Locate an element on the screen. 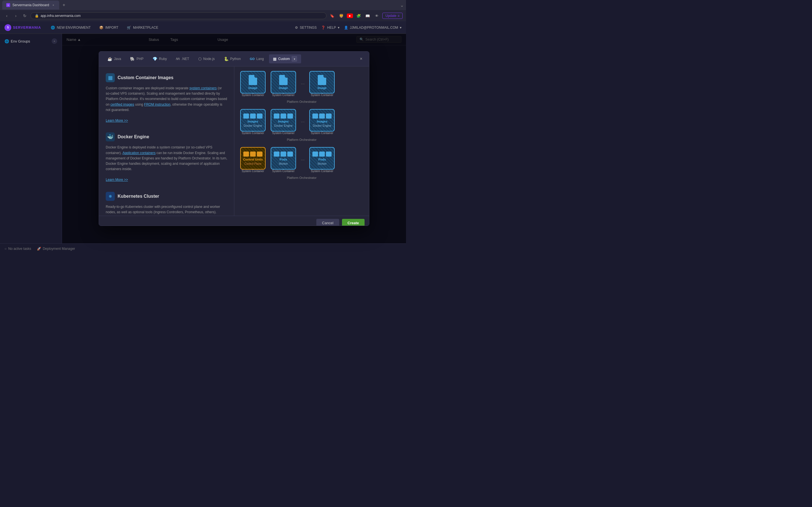 This screenshot has width=812, height=507. docker-learn-more-link: Learn More >> is located at coordinates (117, 180).